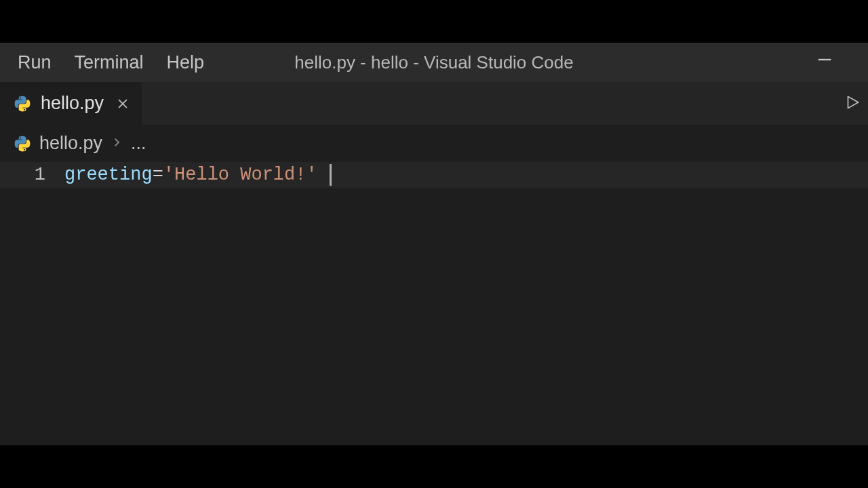  What do you see at coordinates (138, 144) in the screenshot?
I see `breadcrumb-ellipsis: ...` at bounding box center [138, 144].